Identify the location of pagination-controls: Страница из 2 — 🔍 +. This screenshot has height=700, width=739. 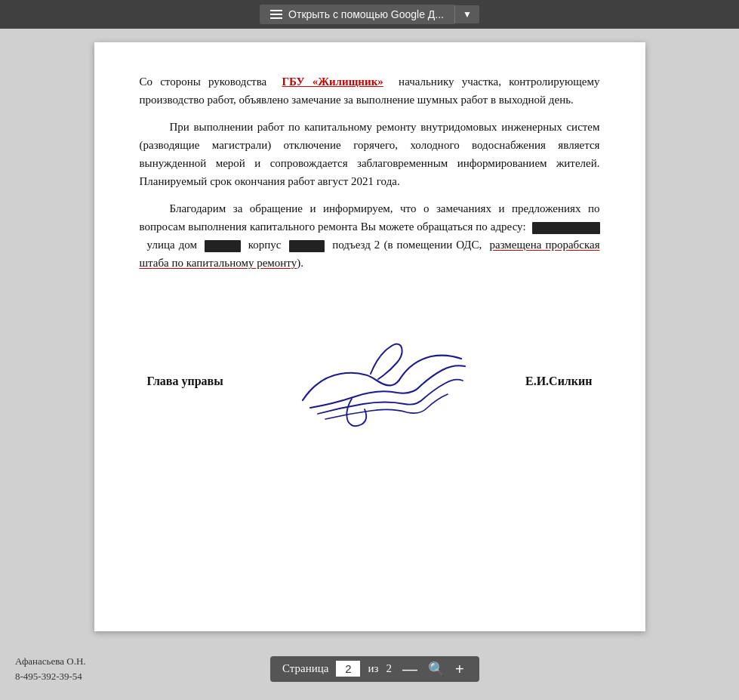
(374, 669).